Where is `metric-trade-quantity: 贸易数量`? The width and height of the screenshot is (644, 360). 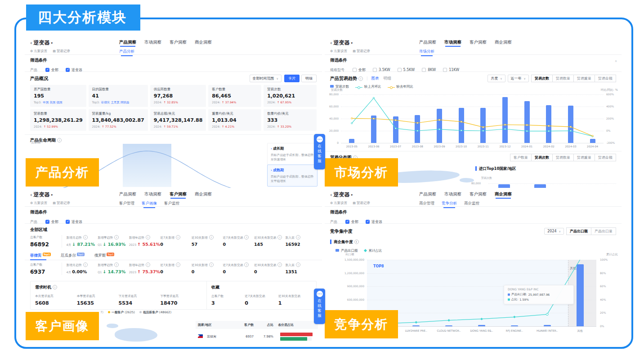
metric-trade-quantity: 贸易数量 is located at coordinates (563, 157).